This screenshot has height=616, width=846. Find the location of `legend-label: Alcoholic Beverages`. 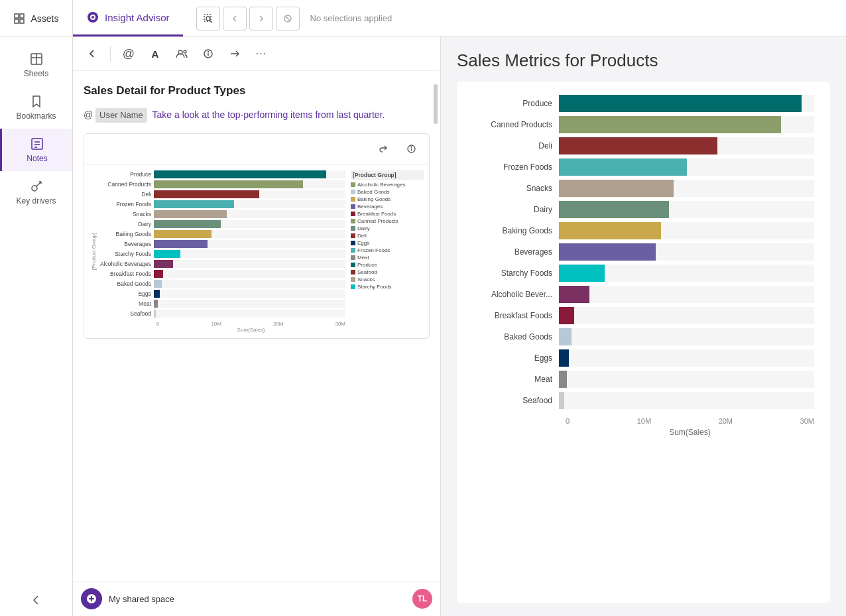

legend-label: Alcoholic Beverages is located at coordinates (381, 184).